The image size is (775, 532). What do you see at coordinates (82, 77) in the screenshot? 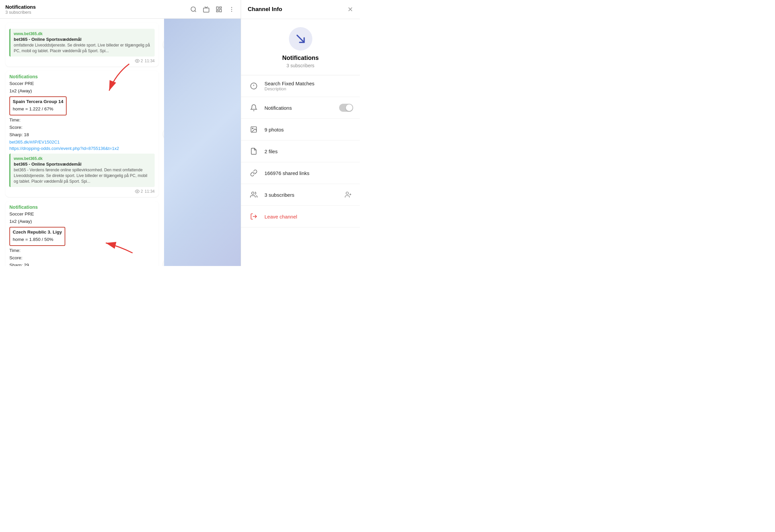
I see `msg1-sender: Notifications` at bounding box center [82, 77].